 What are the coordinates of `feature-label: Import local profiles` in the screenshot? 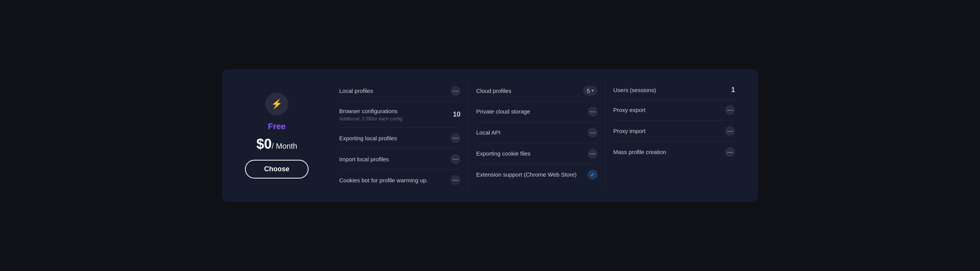 It's located at (393, 159).